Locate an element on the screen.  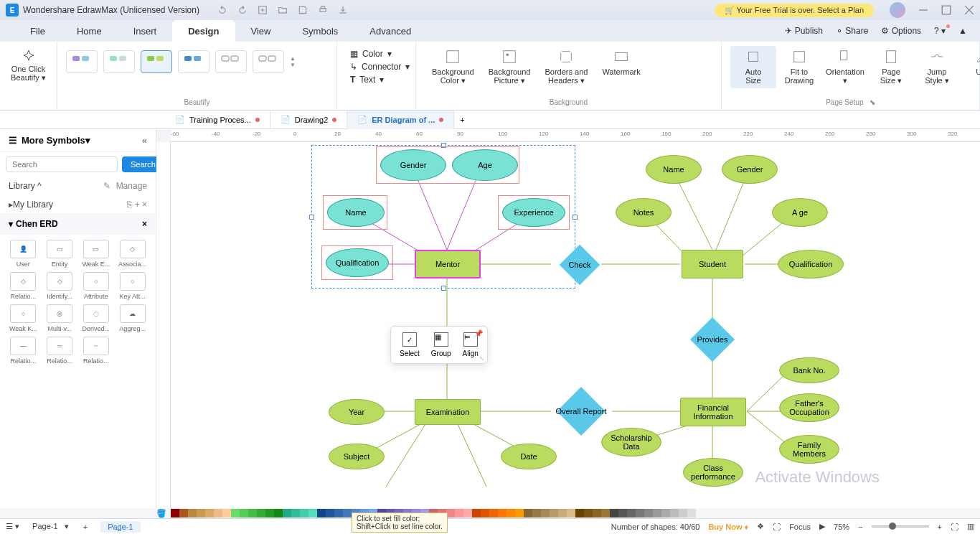
export-icon is located at coordinates (343, 10).